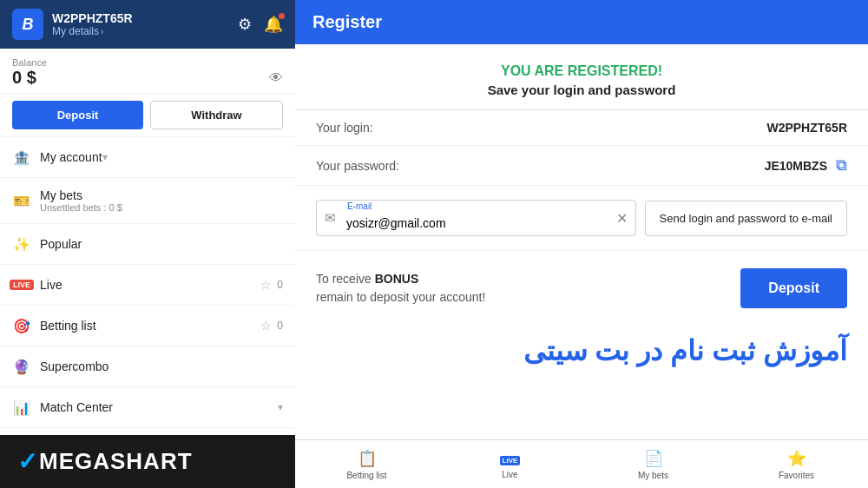 This screenshot has width=868, height=488. I want to click on withdraw-button: Withdraw, so click(217, 115).